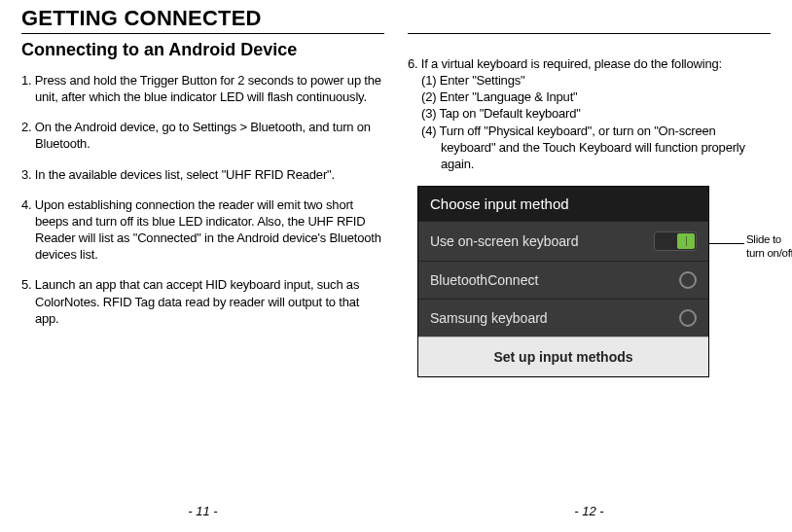 The width and height of the screenshot is (792, 532). Describe the element at coordinates (202, 51) in the screenshot. I see `subsection-title: Connecting to an Android Device` at that location.